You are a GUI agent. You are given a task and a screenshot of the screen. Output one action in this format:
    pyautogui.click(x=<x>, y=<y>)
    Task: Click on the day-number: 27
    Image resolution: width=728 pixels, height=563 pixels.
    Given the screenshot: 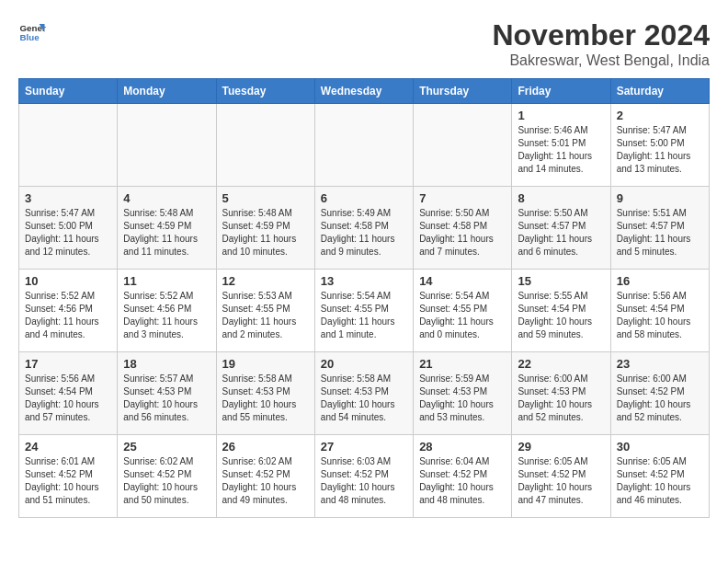 What is the action you would take?
    pyautogui.click(x=364, y=447)
    